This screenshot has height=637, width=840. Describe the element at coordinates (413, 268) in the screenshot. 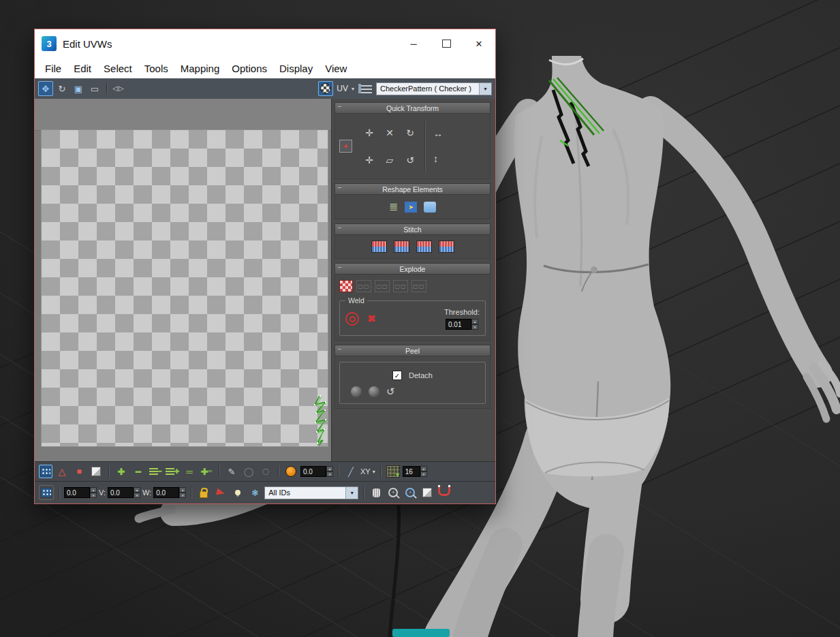

I see `explode-header: – Explode` at that location.